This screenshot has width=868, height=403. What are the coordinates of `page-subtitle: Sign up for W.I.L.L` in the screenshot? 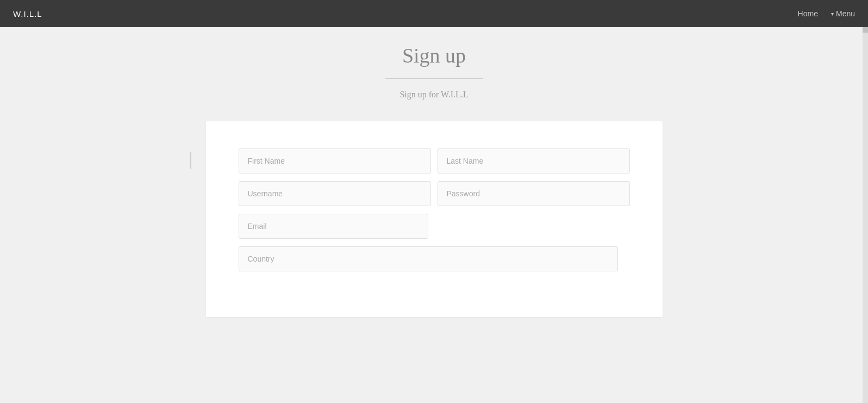 It's located at (434, 95).